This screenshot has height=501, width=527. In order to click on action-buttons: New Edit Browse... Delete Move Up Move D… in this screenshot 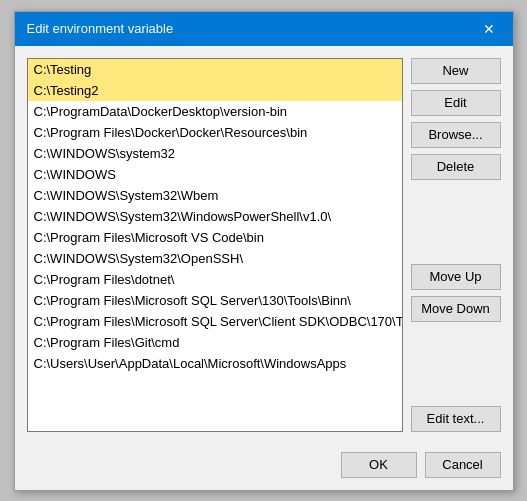, I will do `click(456, 245)`.